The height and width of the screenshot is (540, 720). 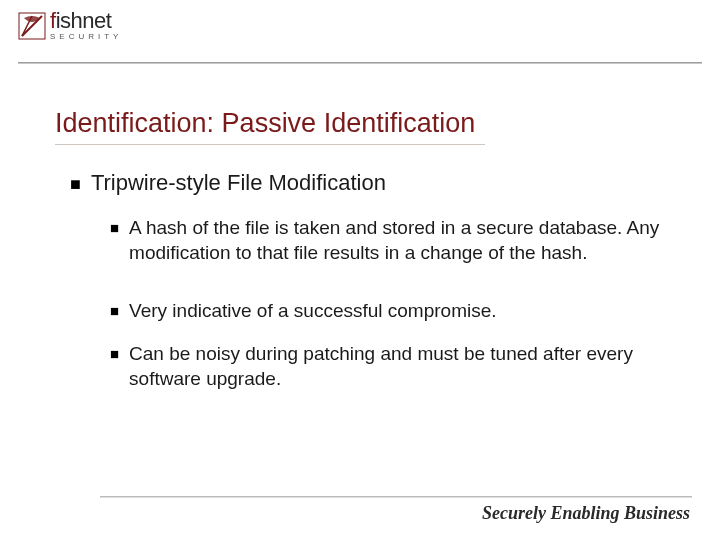 What do you see at coordinates (586, 514) in the screenshot?
I see `footer-tagline: Securely Enabling Business` at bounding box center [586, 514].